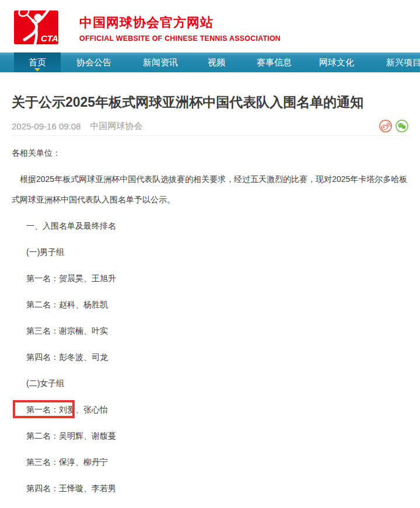 The width and height of the screenshot is (420, 508). What do you see at coordinates (50, 38) in the screenshot?
I see `logo-text: CTA` at bounding box center [50, 38].